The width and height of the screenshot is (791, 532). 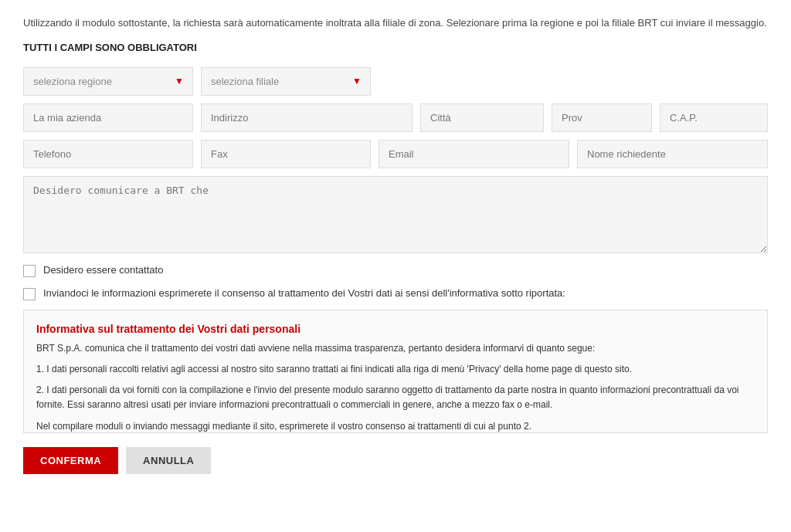 What do you see at coordinates (396, 117) in the screenshot?
I see `address-row` at bounding box center [396, 117].